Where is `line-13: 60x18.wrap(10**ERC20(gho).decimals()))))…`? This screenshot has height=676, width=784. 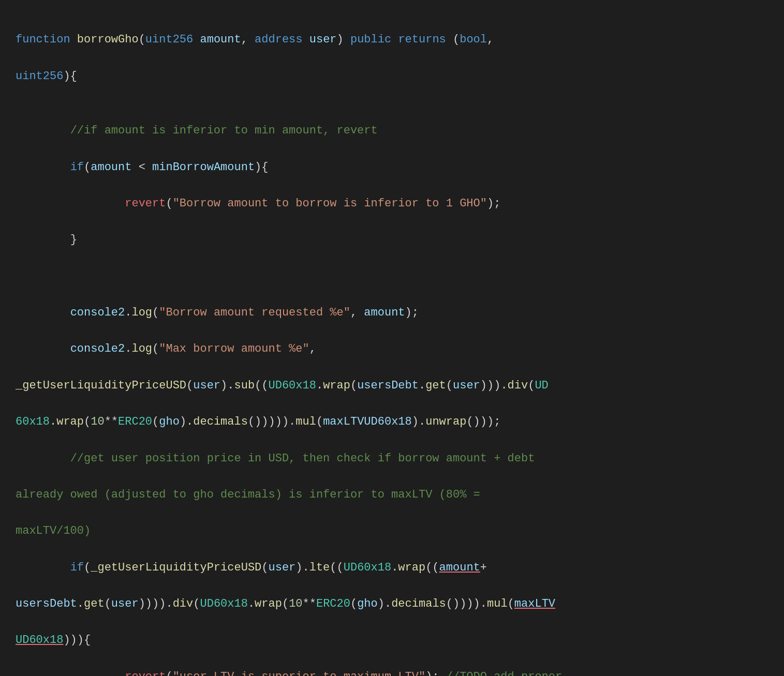 line-13: 60x18.wrap(10**ERC20(gho).decimals()))))… is located at coordinates (392, 422).